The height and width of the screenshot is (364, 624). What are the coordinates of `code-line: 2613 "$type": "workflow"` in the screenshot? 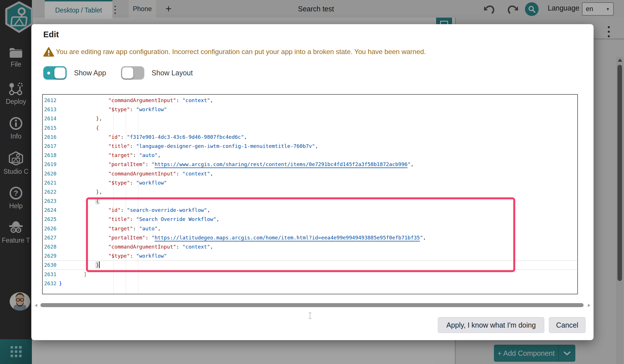 It's located at (310, 109).